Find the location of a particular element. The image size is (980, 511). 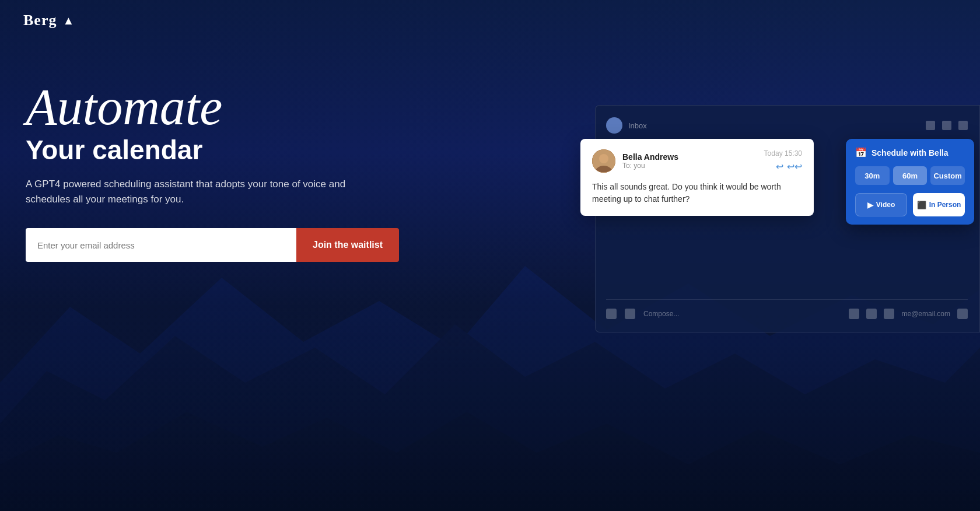

email-action-buttons: ↩ ↩↩ is located at coordinates (783, 167).